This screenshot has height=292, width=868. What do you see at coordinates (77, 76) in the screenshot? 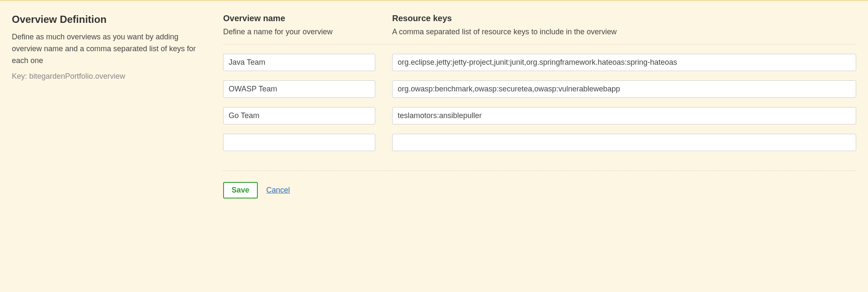
I see `key-value: bitegardenPortfolio.overview` at bounding box center [77, 76].